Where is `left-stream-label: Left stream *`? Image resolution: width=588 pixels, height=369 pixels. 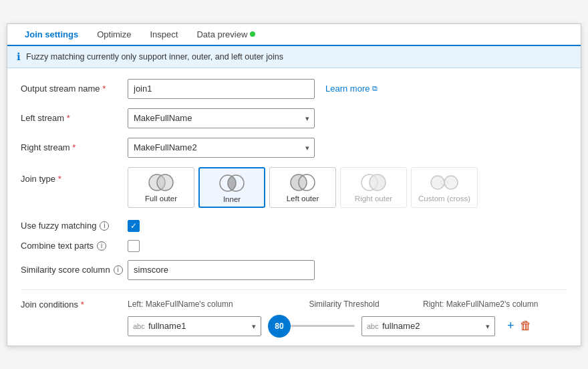 left-stream-label: Left stream * is located at coordinates (74, 118).